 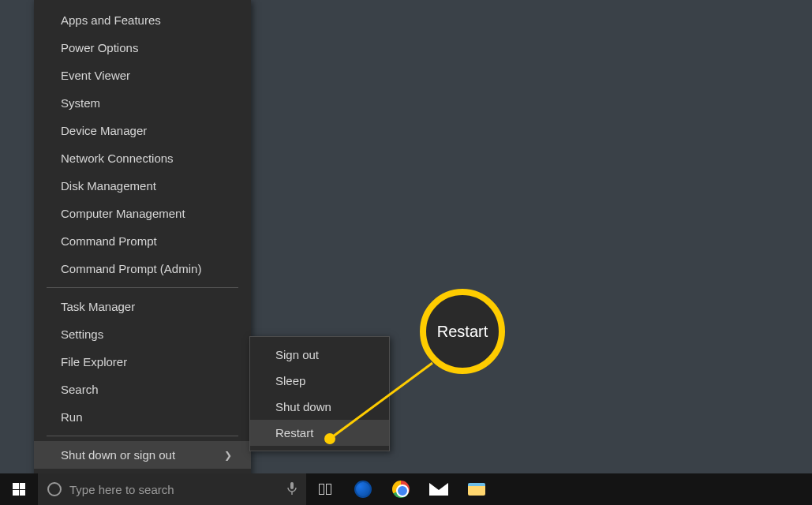 What do you see at coordinates (142, 103) in the screenshot?
I see `menu-item-system: System` at bounding box center [142, 103].